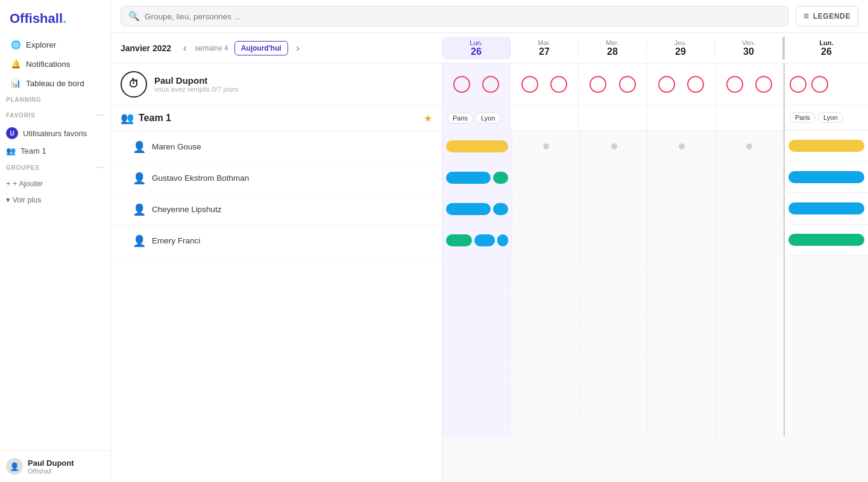  What do you see at coordinates (276, 178) in the screenshot?
I see `person-row-gustavo: 👤 Gustavo Ekstrom Bothman` at bounding box center [276, 178].